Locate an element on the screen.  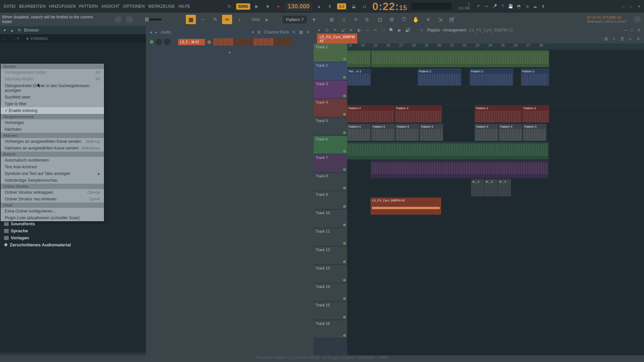
menu-item-symbols-text: Symbole und Text auf Tabs anzeigen▸ is located at coordinates (52, 174).